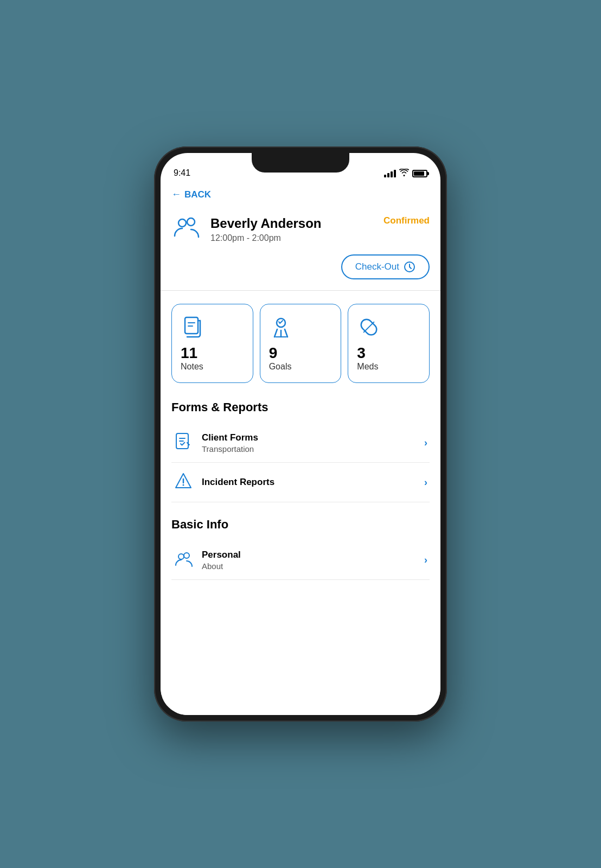  What do you see at coordinates (300, 343) in the screenshot?
I see `stats-grid: 11 Notes 9 Goals` at bounding box center [300, 343].